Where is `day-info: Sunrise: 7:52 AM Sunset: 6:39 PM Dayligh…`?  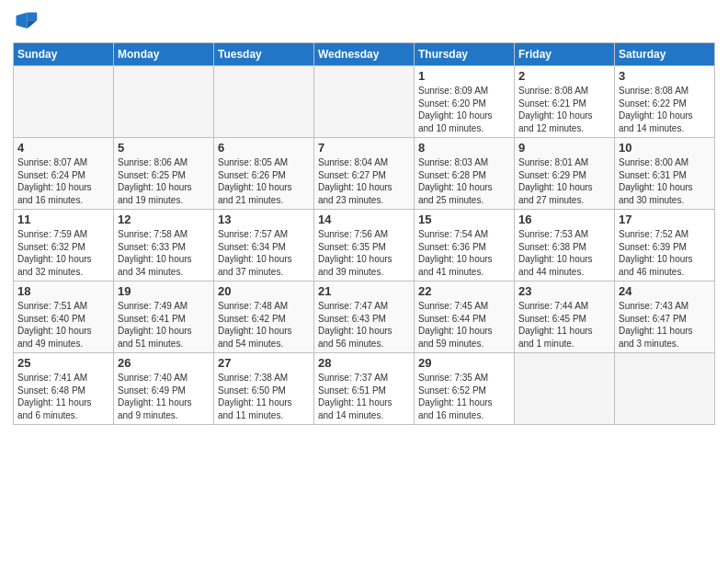
day-info: Sunrise: 7:52 AM Sunset: 6:39 PM Dayligh… is located at coordinates (665, 253).